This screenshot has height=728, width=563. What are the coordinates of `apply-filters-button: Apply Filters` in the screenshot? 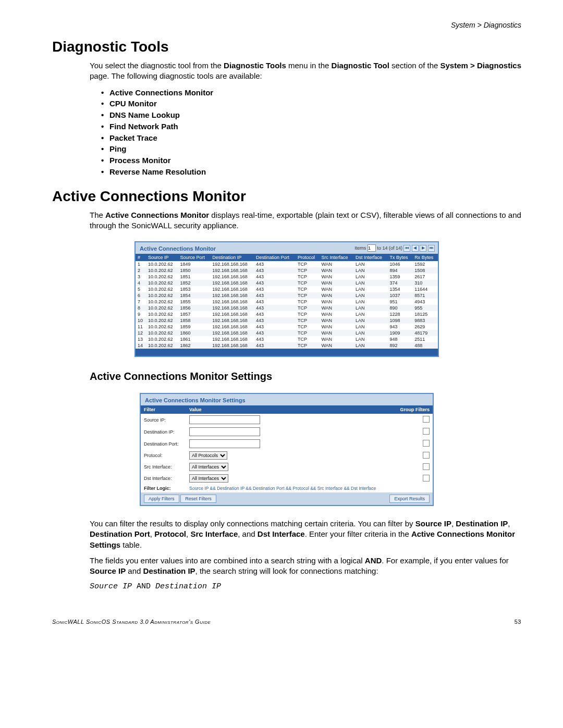 It's located at (162, 499).